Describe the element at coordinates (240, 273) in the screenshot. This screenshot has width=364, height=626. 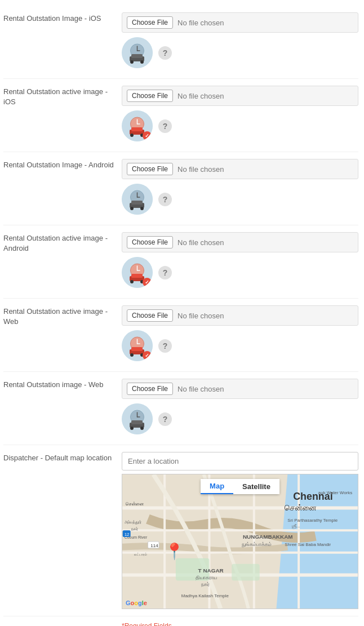
I see `image-preview-4: ?` at that location.